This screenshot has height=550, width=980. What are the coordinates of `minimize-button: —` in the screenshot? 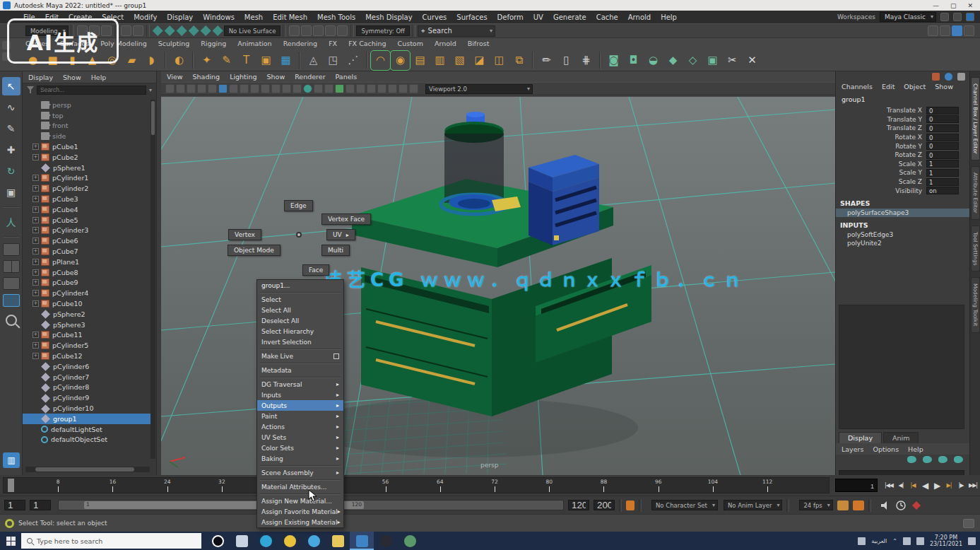 It's located at (935, 6).